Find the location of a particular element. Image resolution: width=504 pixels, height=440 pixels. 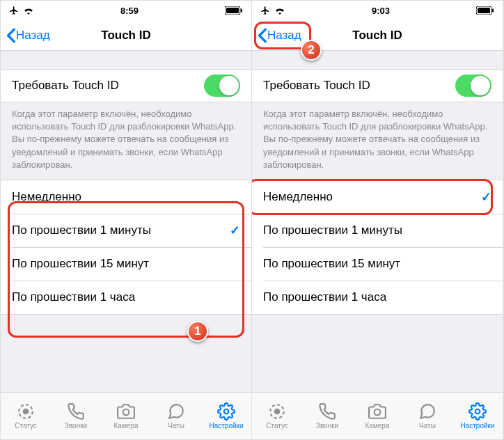

nav-bar: Назад Touch ID is located at coordinates (126, 36).